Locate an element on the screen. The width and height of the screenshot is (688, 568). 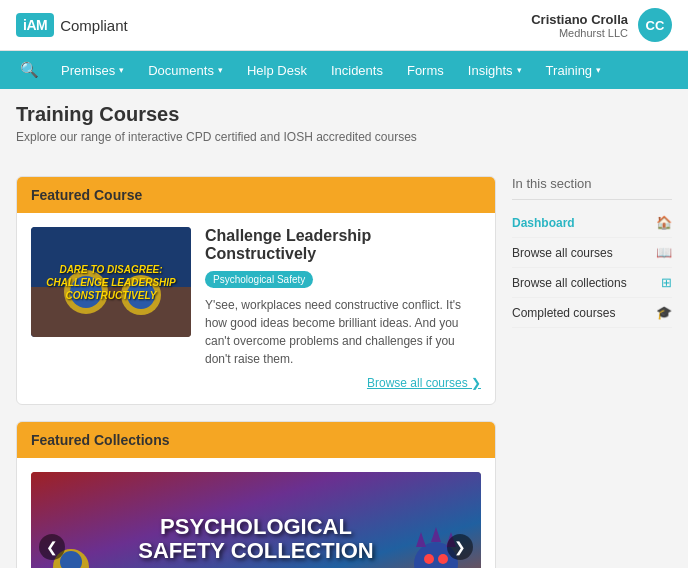
sidebar-item-browse-collections: Browse all collections ⊞ is located at coordinates (592, 283).